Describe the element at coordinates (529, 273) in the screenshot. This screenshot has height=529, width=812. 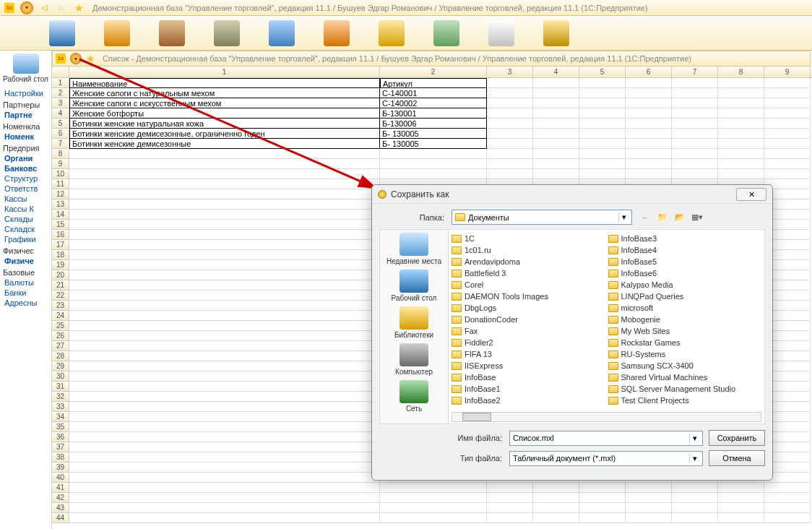
I see `folder-item: Battlefield 3` at that location.